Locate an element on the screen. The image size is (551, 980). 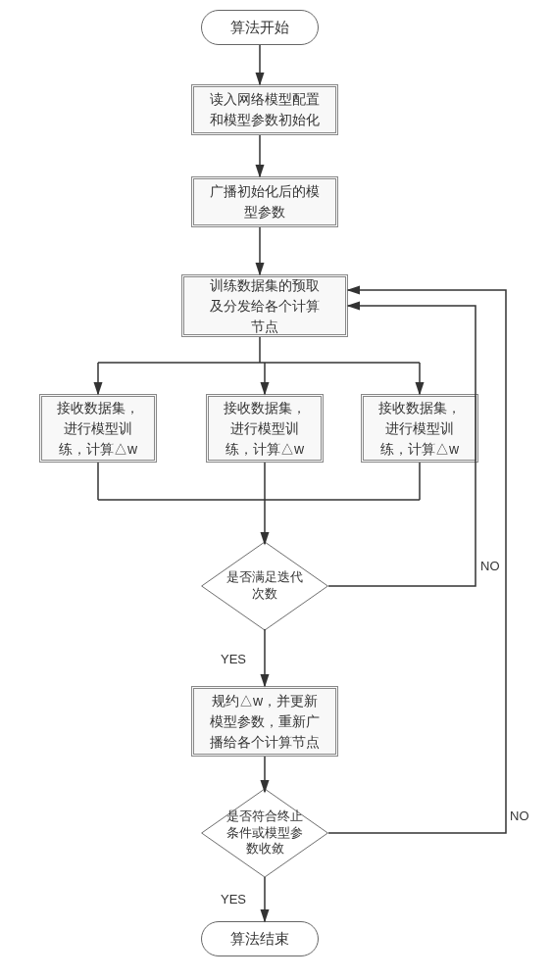
stop-decision-label: 是否符合终止条件或模型参数收敛 is located at coordinates (265, 833).